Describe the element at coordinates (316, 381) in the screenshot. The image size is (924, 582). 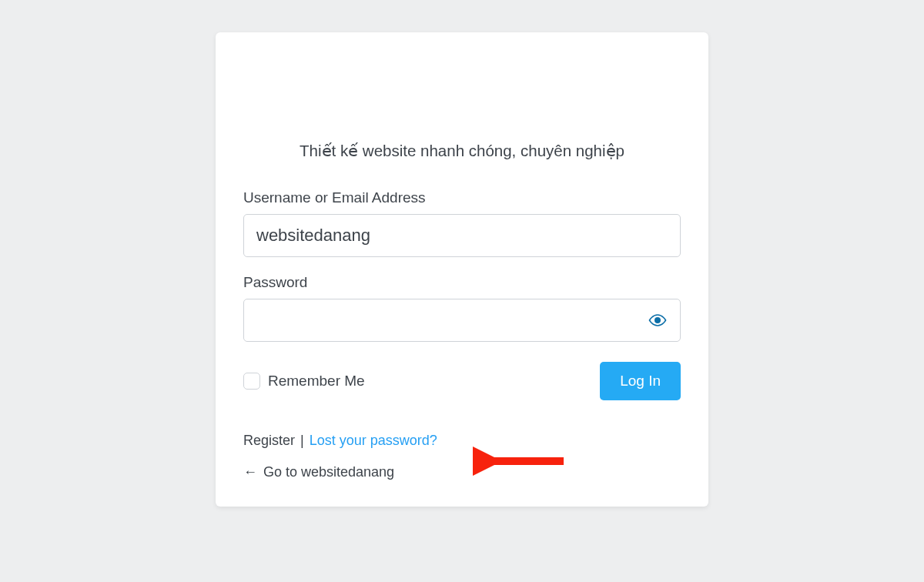
I see `remember-label: Remember Me` at that location.